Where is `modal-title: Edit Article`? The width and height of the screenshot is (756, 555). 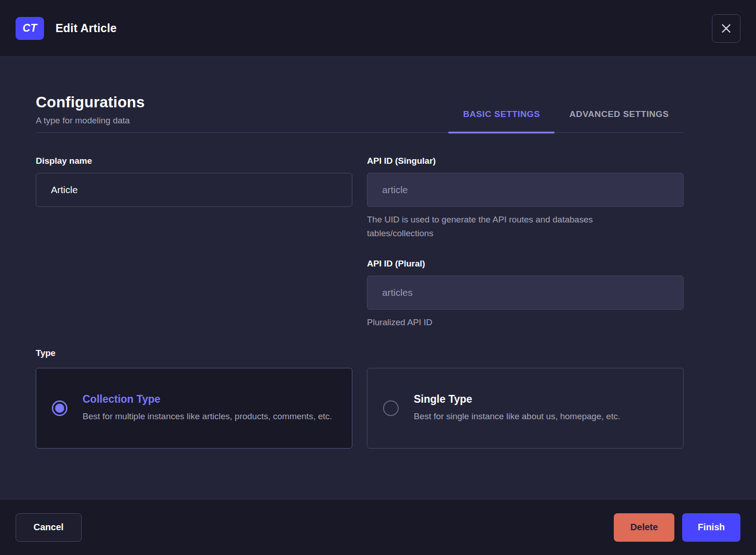 modal-title: Edit Article is located at coordinates (86, 28).